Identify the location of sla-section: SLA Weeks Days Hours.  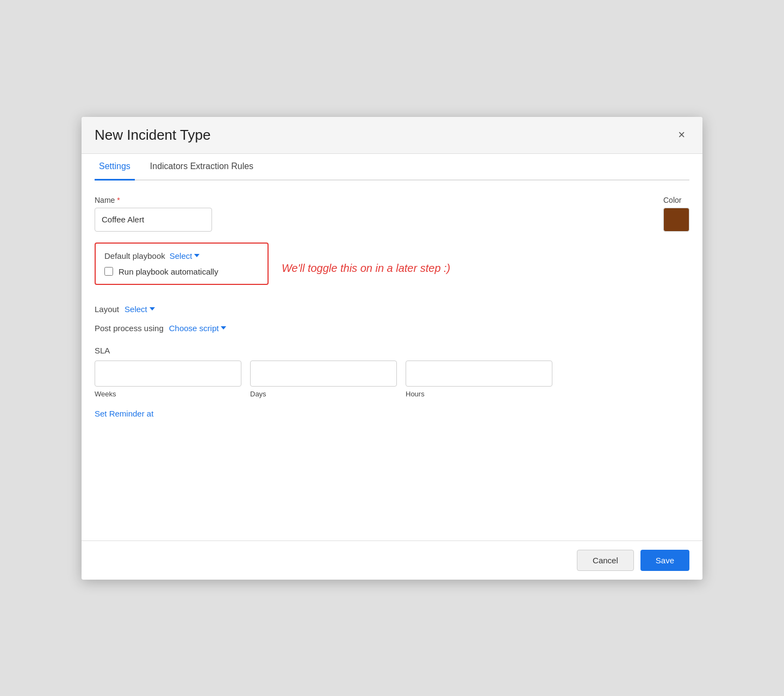
(392, 372).